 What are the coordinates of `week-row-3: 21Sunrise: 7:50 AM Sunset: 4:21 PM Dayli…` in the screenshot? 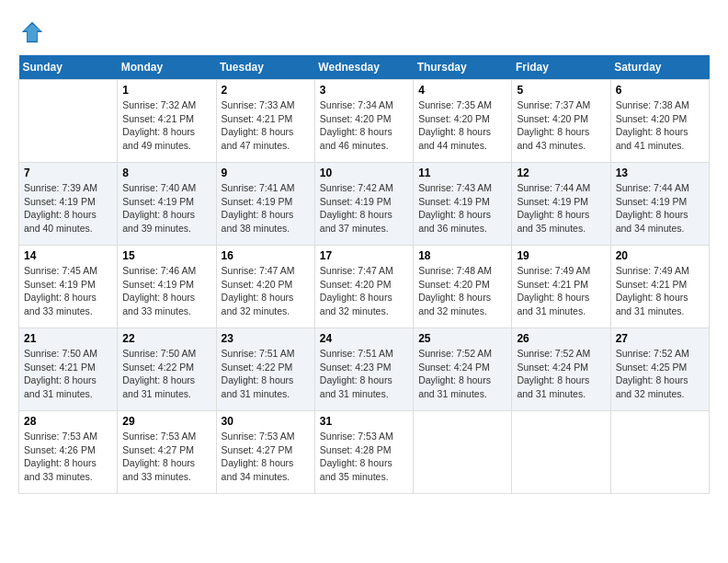 It's located at (364, 370).